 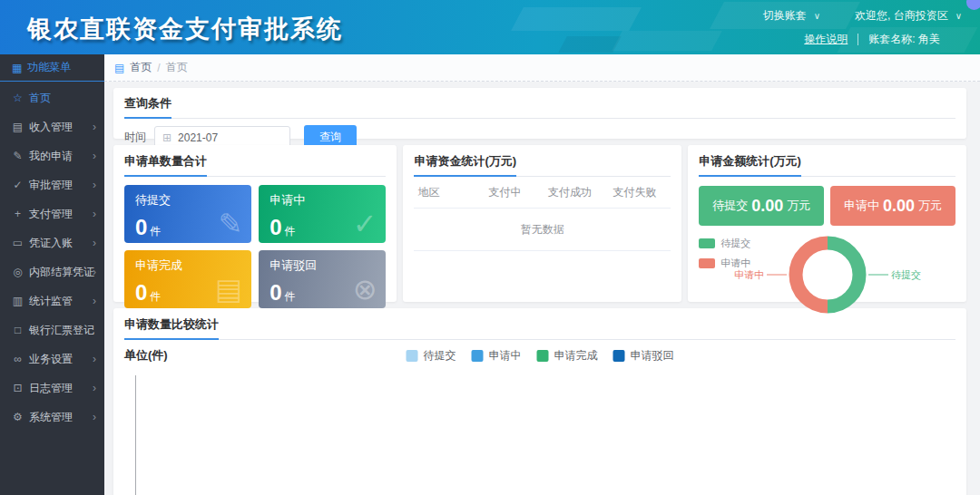 I want to click on sidebar-item-log: ⊡ 日志管理 ›, so click(x=53, y=388).